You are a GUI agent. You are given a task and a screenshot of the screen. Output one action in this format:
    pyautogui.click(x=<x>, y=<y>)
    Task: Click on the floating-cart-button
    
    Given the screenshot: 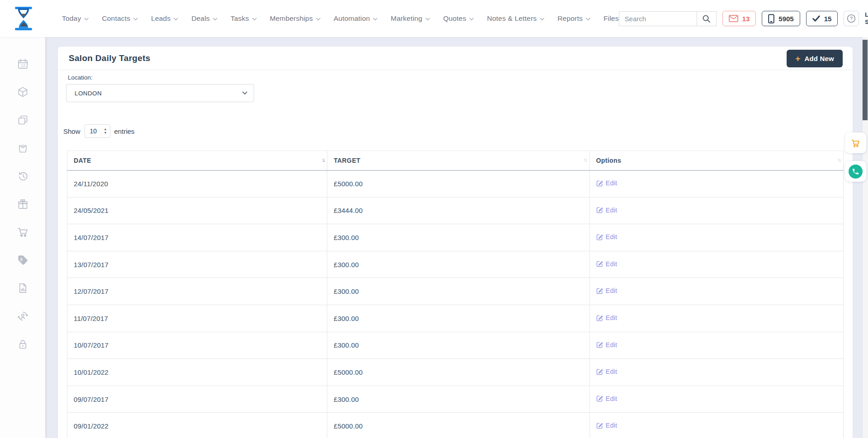 What is the action you would take?
    pyautogui.click(x=855, y=143)
    